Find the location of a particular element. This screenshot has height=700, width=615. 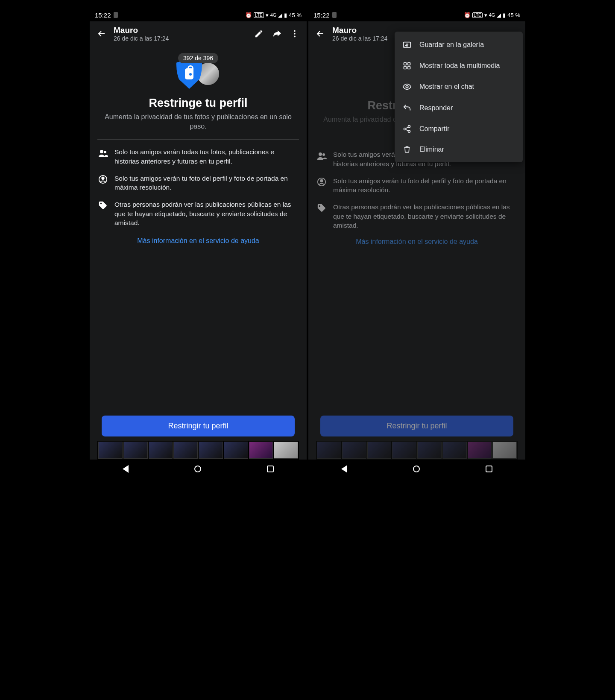

share-icon is located at coordinates (407, 129).